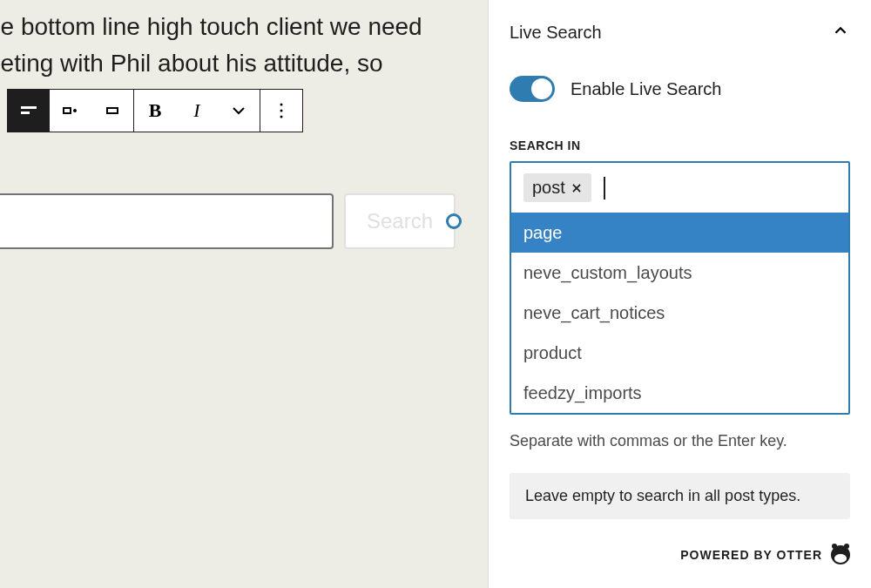 The height and width of the screenshot is (588, 871). I want to click on otter-icon, so click(841, 555).